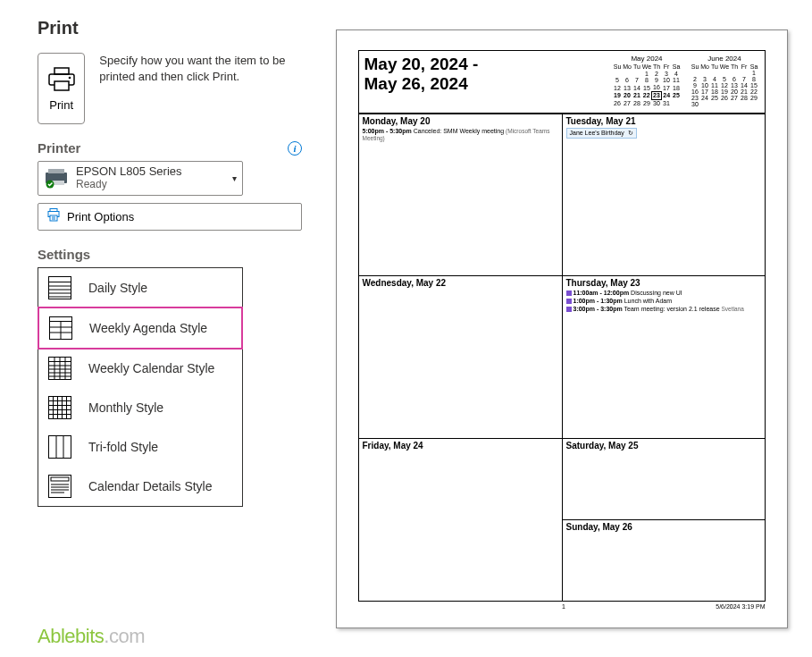  I want to click on print-action-row: Print Specify how you want the item to b…, so click(170, 88).